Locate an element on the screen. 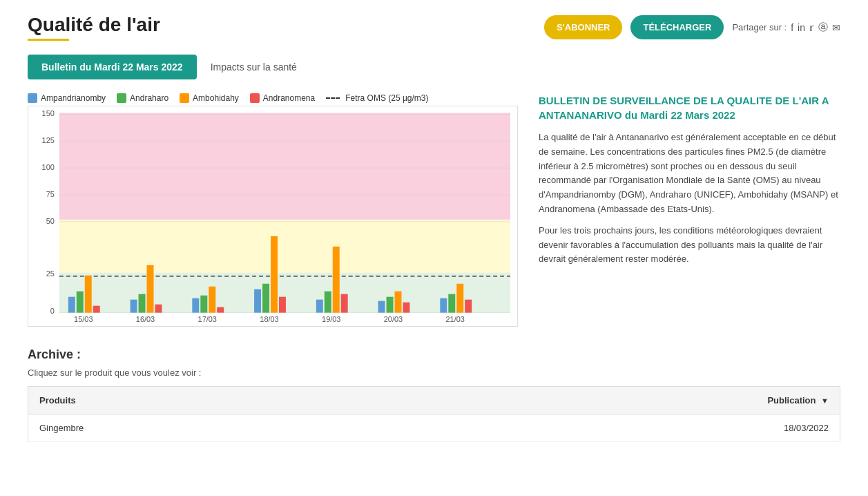  svg-text: 21/03 is located at coordinates (456, 319).